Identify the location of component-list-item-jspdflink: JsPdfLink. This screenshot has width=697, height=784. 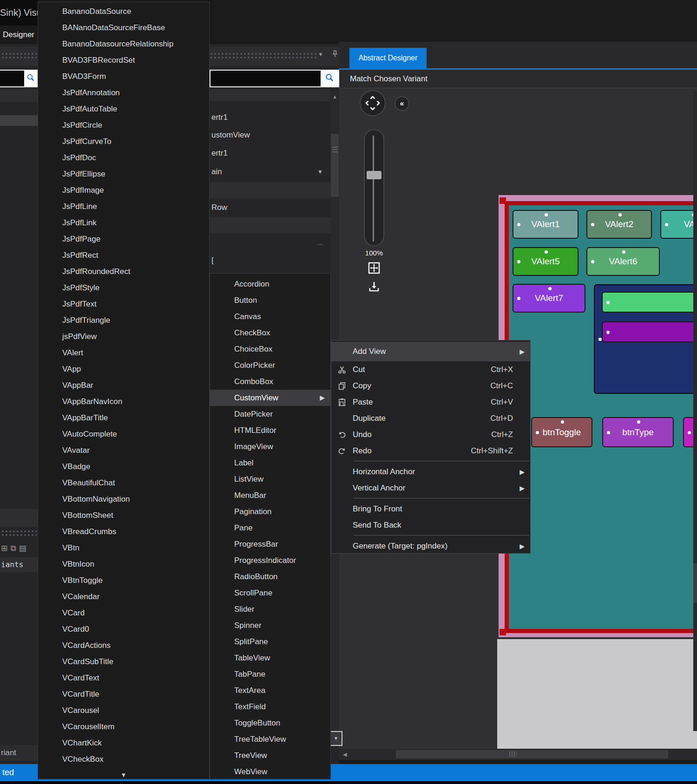
(124, 223).